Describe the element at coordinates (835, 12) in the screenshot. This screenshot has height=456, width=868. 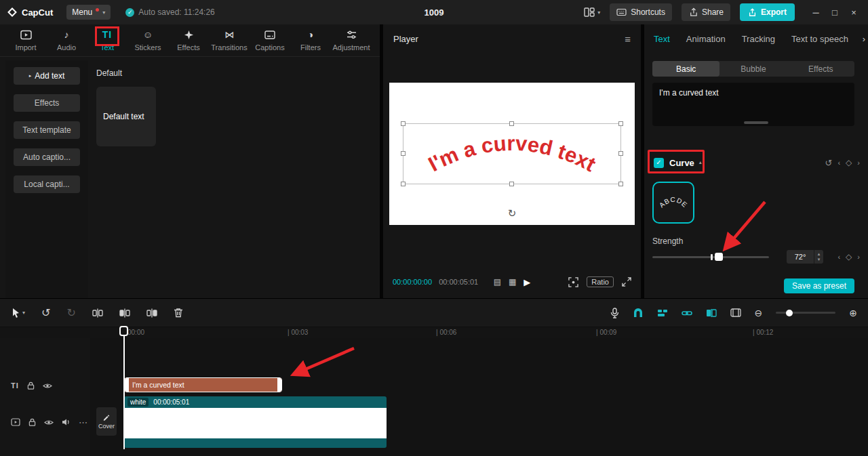
I see `maximize-button: □` at that location.